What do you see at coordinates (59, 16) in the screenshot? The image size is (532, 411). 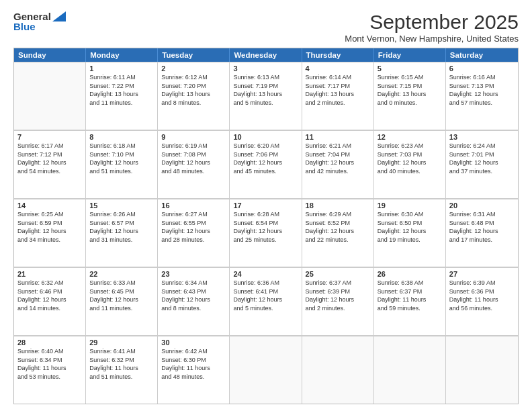 I see `logo-icon` at bounding box center [59, 16].